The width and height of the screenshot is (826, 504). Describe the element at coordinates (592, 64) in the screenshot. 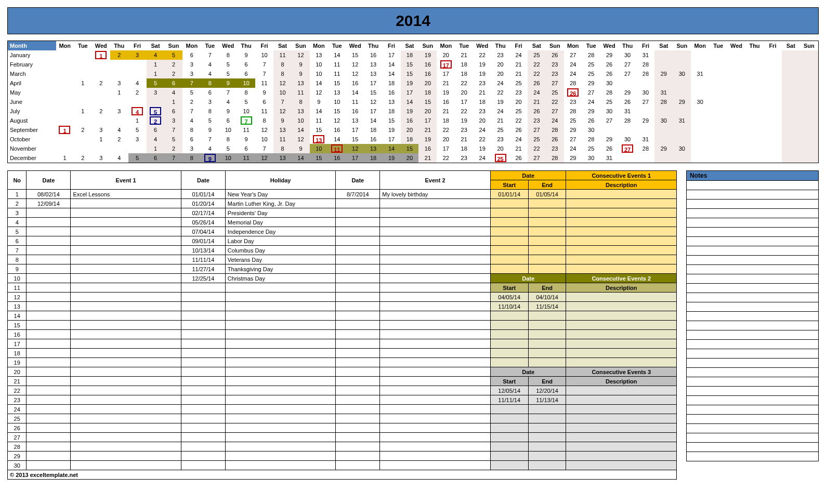

I see `day-cell: 25` at that location.